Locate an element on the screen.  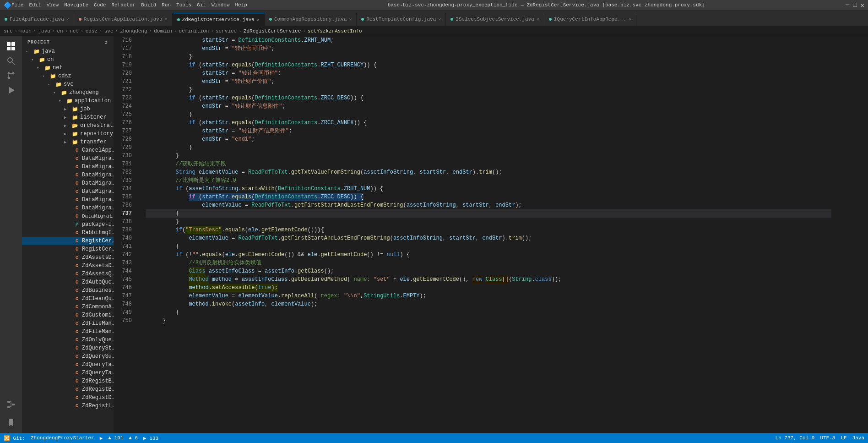
tree-item-registcertapplication: C RegistCertApplication is located at coordinates (68, 241).